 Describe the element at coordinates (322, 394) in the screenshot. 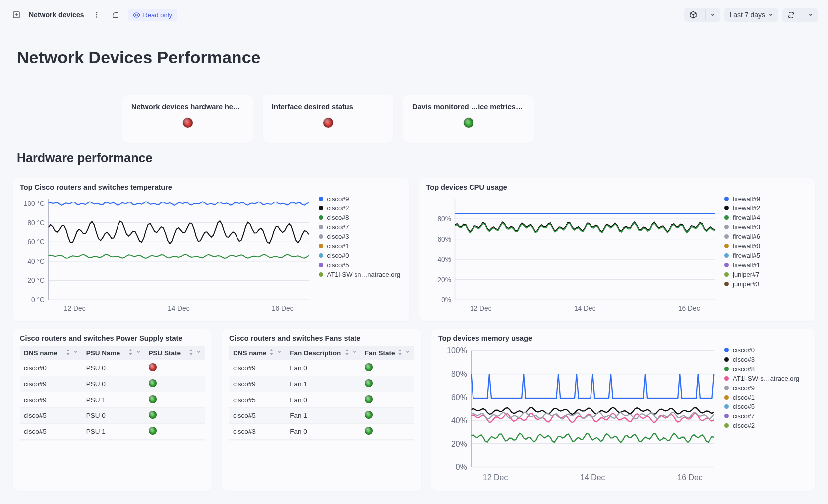

I see `table-fan: DNS nameFan DescriptionFan Statecisco#9F…` at that location.